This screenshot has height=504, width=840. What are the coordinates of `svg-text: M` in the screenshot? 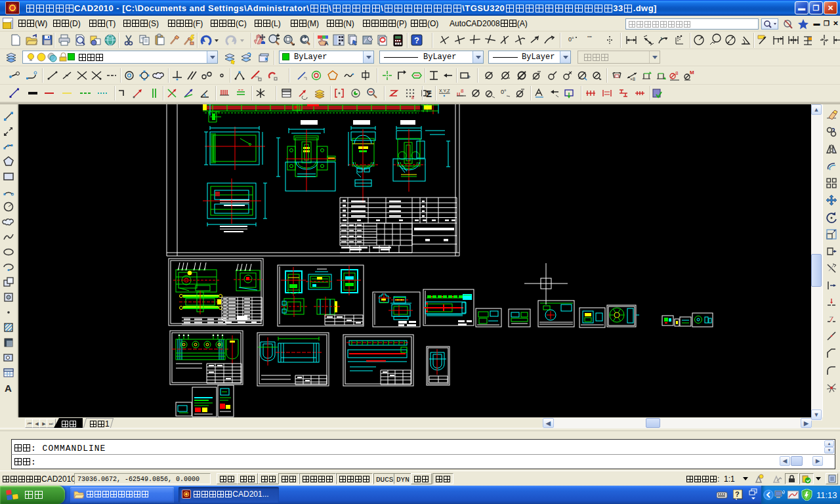 It's located at (692, 72).